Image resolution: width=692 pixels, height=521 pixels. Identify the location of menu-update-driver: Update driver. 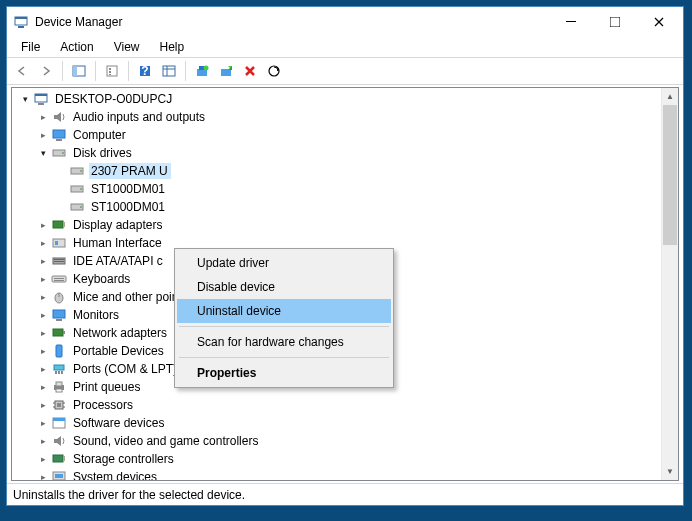
(284, 263).